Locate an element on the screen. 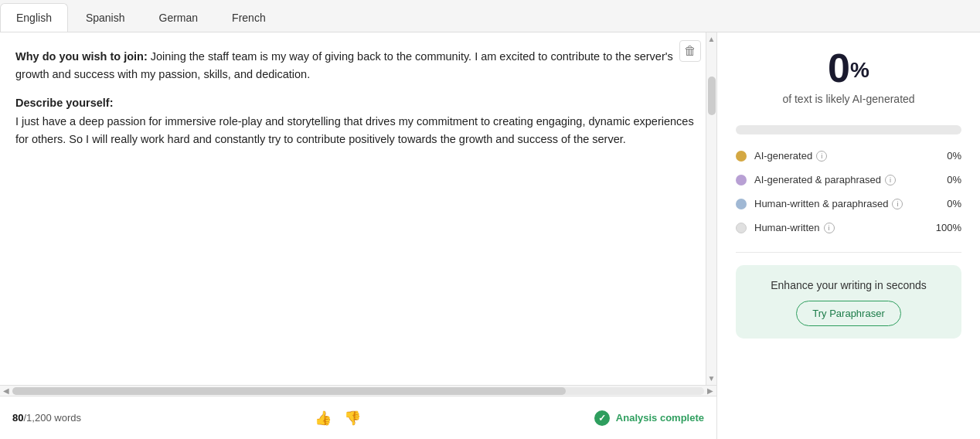 Image resolution: width=980 pixels, height=439 pixels. label-ai-generated: AI-generated is located at coordinates (784, 156).